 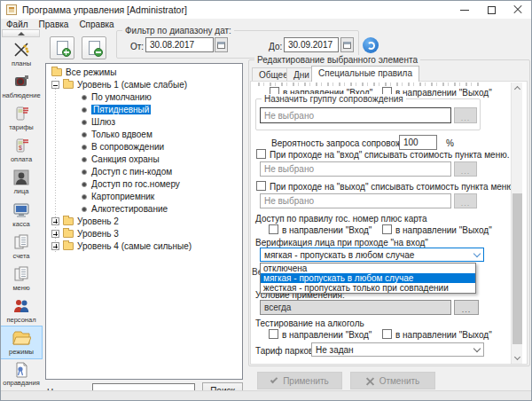 What do you see at coordinates (368, 268) in the screenshot?
I see `dropdown-option: отключена` at bounding box center [368, 268].